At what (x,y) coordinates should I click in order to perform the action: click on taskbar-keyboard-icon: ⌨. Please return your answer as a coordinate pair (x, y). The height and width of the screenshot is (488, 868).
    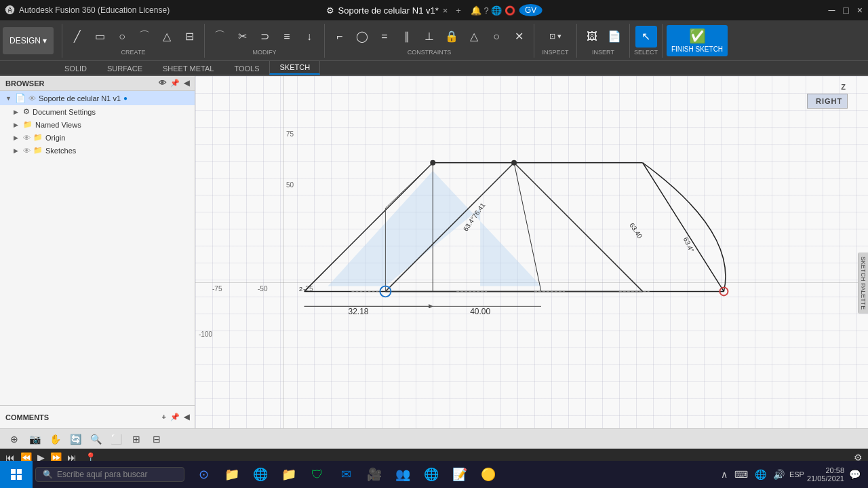
    Looking at the image, I should click on (741, 474).